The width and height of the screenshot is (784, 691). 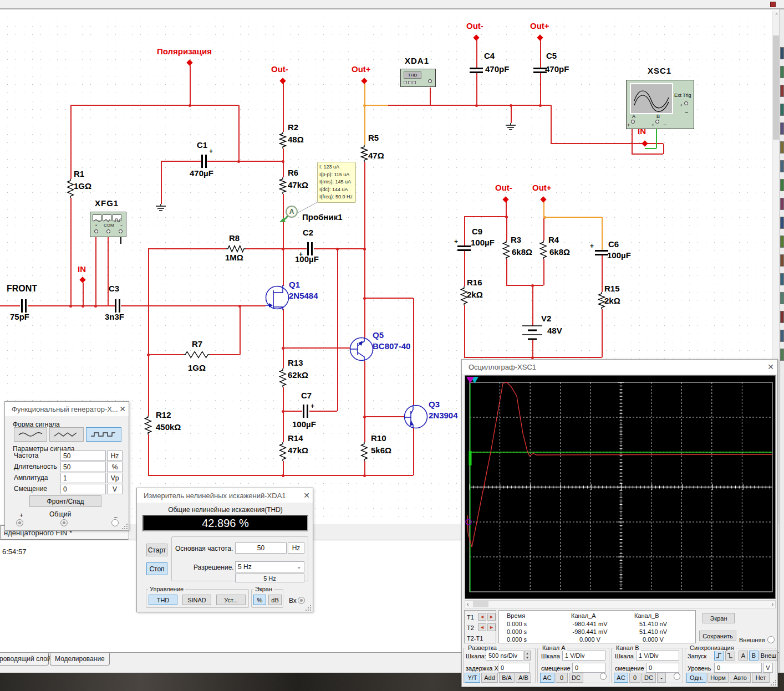 I want to click on tab-conductive-layer: роводящий слой, so click(x=24, y=659).